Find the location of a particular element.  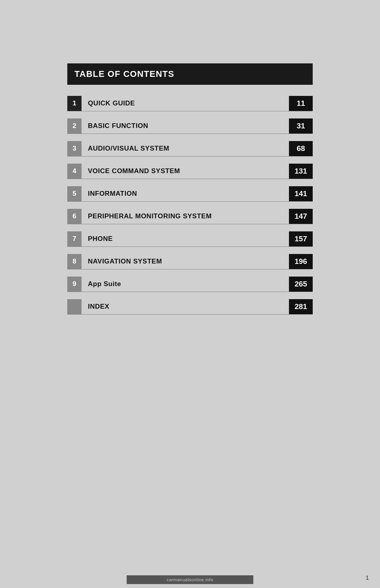

chapter-title: PERIPHERAL MONITORING SYSTEM is located at coordinates (186, 216).